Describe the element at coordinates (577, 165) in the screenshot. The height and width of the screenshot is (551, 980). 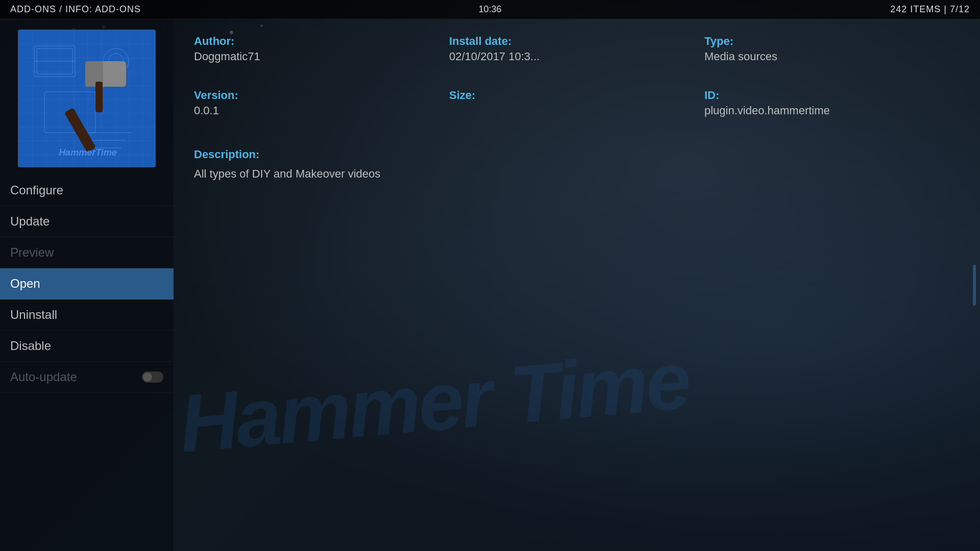
I see `info-description: Description: All types of DIY and Makeov…` at that location.